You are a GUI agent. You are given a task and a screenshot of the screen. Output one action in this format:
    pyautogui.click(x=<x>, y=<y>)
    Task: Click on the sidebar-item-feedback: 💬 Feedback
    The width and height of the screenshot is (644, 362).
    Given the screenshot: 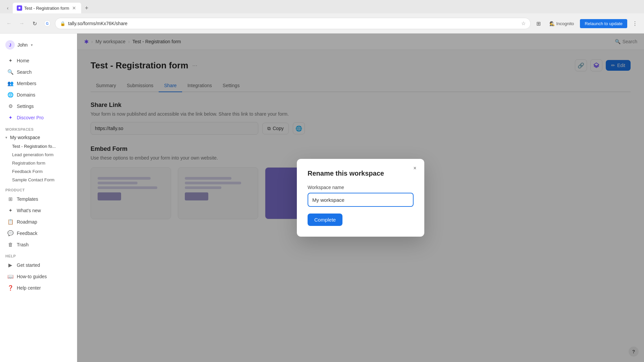 What is the action you would take?
    pyautogui.click(x=38, y=233)
    